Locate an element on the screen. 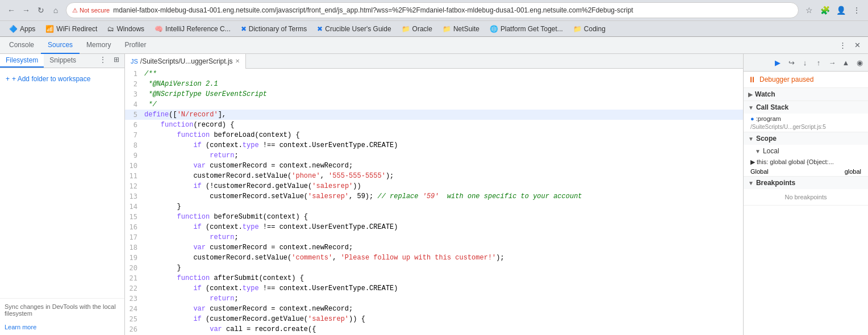 This screenshot has width=868, height=335. bookmark-button: ☆ is located at coordinates (809, 10).